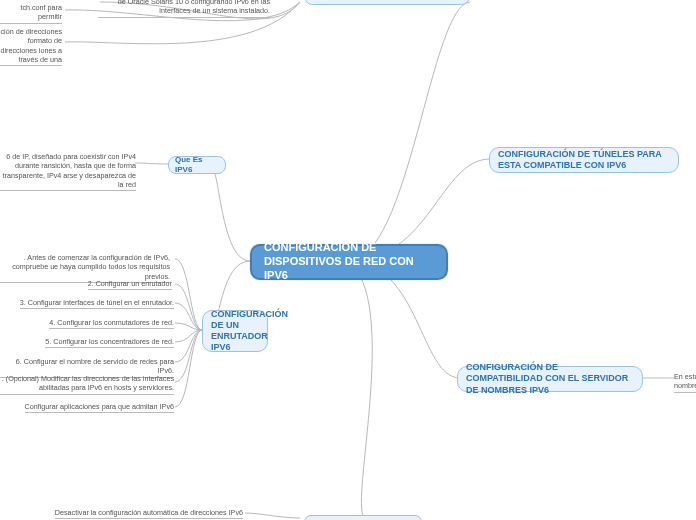  What do you see at coordinates (349, 262) in the screenshot?
I see `center-title: CONFIGURACIÓN DE DISPOSITIVOS DE RED CON…` at bounding box center [349, 262].